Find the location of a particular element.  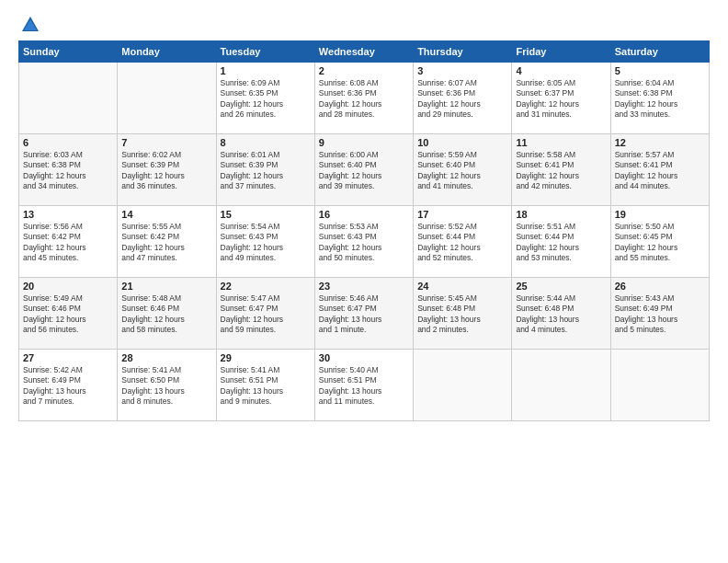

week-row-4: 20Sunrise: 5:49 AM Sunset: 6:46 PM Dayli… is located at coordinates (364, 314).